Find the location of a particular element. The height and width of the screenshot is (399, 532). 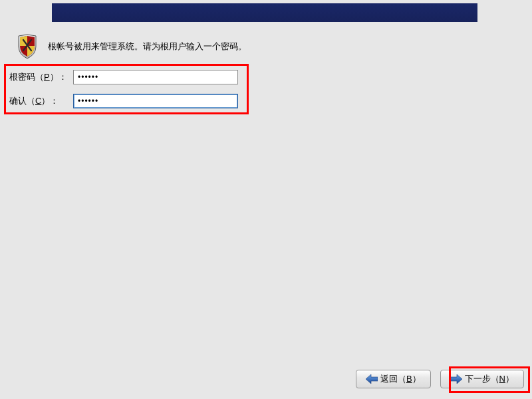

password-form: 根密码（P）： 确认（C）： is located at coordinates (124, 93).